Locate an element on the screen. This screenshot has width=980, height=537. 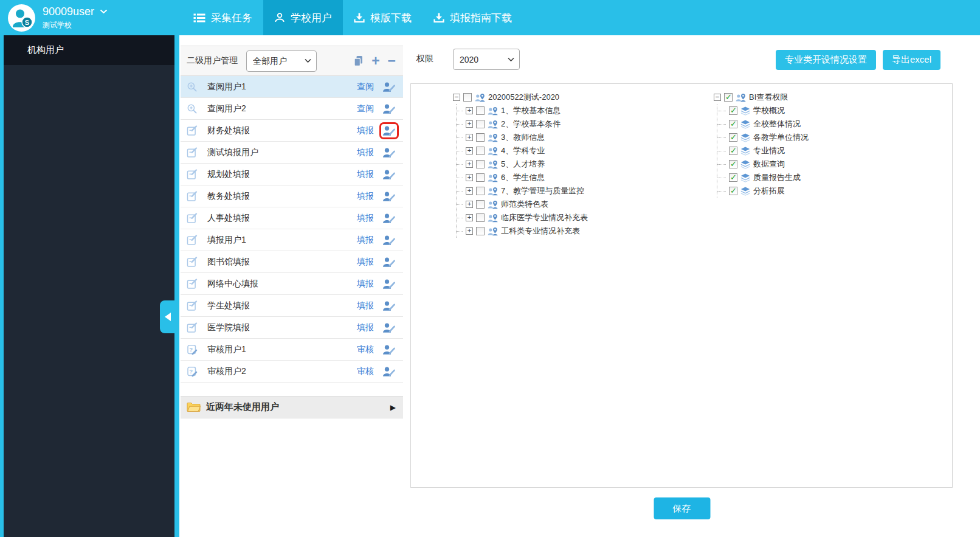
form-tree-node: + 2、学校基本条件 is located at coordinates (522, 124).